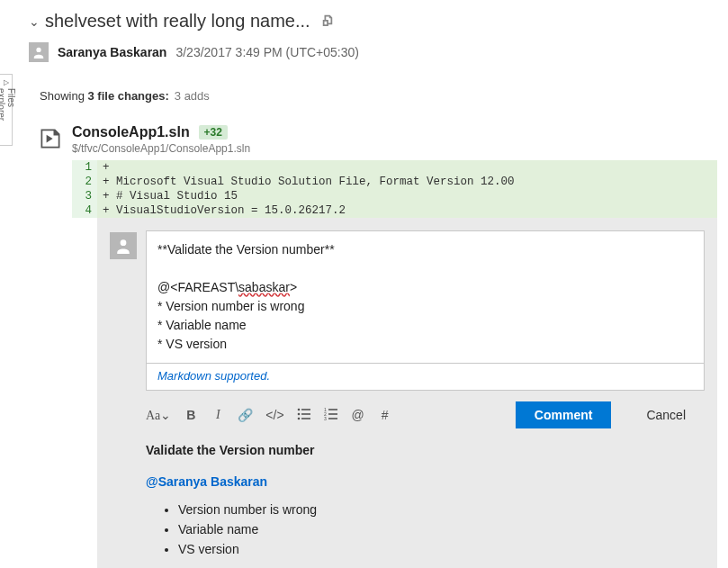 This screenshot has height=568, width=728. I want to click on bold-button: B, so click(191, 415).